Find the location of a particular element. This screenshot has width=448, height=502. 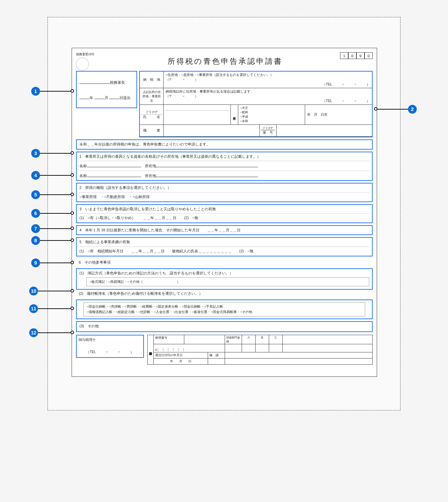

other-addr-label: 上記以外の住所地・事業所等 is located at coordinates (152, 96).